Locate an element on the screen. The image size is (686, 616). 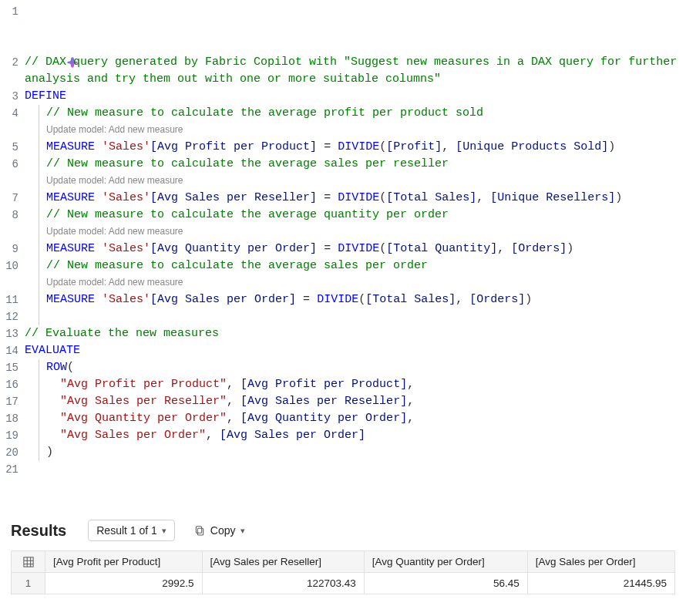
code-line: 9 MEASURE 'Sales'[Avg Quantity per Order… is located at coordinates (343, 249).